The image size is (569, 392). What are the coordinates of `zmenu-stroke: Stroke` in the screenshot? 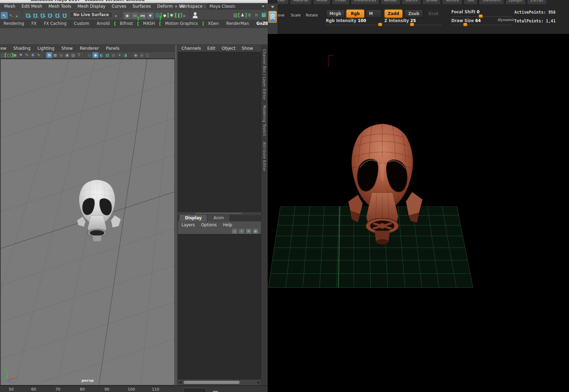 It's located at (432, 2).